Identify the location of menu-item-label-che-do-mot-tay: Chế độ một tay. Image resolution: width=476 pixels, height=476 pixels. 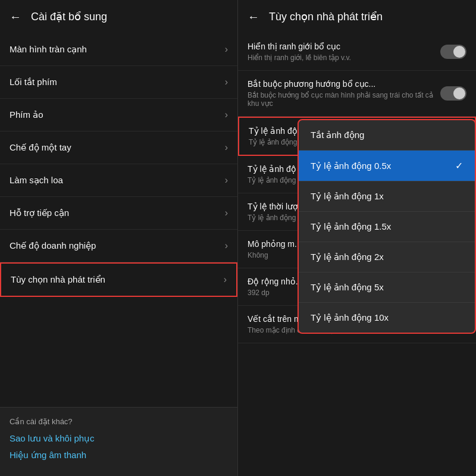
(40, 148).